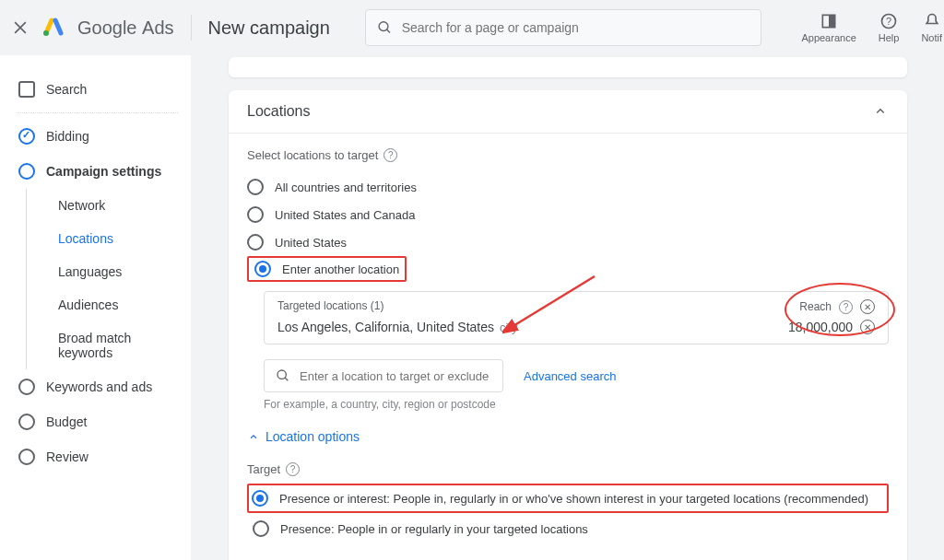 This screenshot has height=560, width=944. Describe the element at coordinates (326, 269) in the screenshot. I see `radio-enter-another: Enter another location` at that location.